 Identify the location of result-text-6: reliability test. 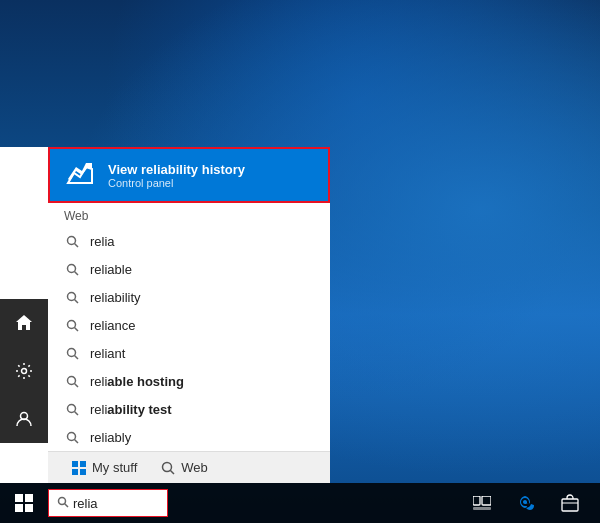
(131, 410).